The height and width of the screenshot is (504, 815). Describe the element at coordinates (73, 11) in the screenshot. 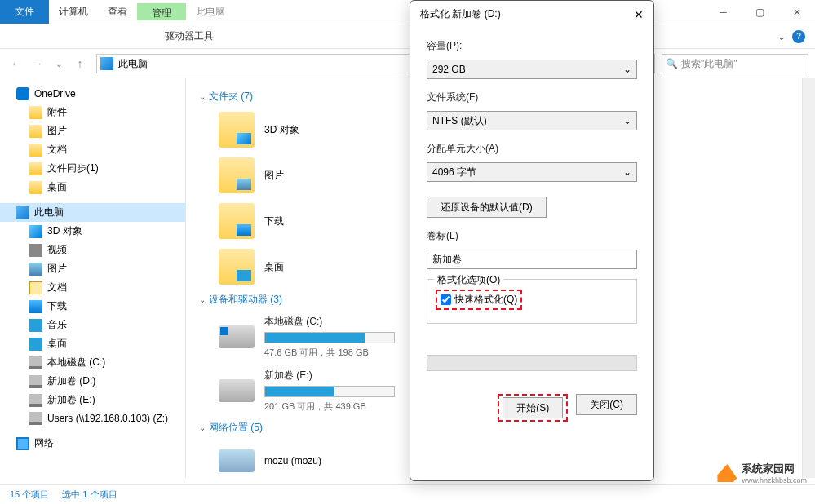

I see `tab-computer: 计算机` at that location.